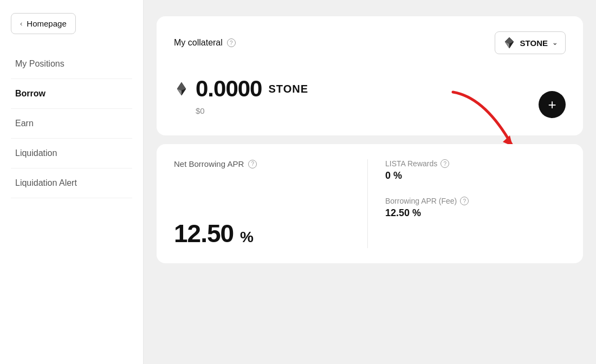 The image size is (596, 364). I want to click on collateral-amount-token: STONE, so click(288, 89).